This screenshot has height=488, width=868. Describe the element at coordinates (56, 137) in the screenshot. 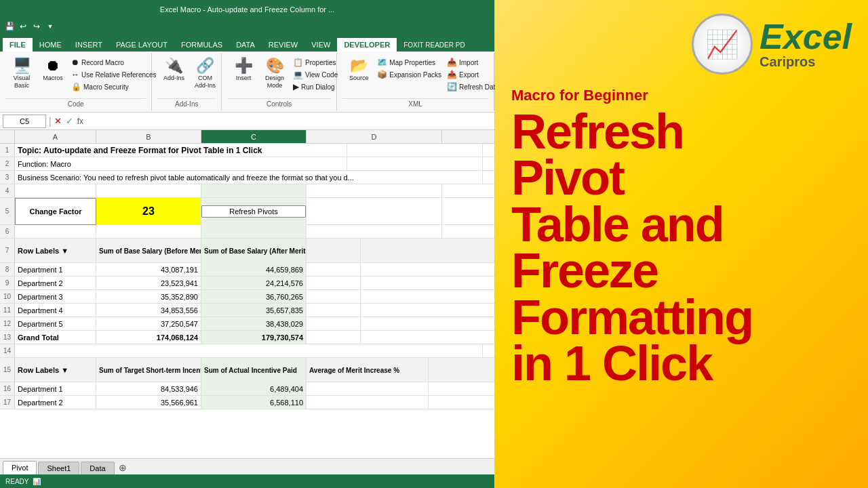

I see `col-header-a: A` at that location.